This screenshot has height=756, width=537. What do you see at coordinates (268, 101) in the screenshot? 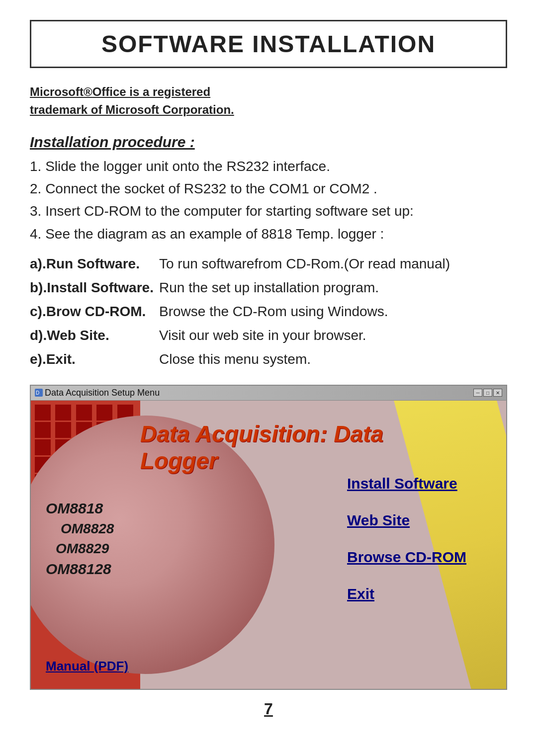
I see `trademark-notice: Microsoft®Office is a registered tradema…` at bounding box center [268, 101].